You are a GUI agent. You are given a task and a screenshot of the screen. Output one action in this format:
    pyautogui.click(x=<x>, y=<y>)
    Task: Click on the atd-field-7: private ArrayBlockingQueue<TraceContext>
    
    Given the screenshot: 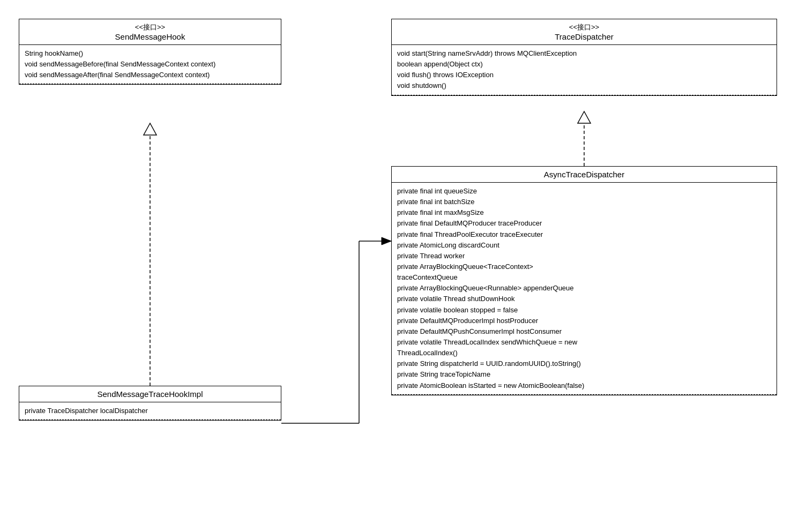 What is the action you would take?
    pyautogui.click(x=584, y=267)
    